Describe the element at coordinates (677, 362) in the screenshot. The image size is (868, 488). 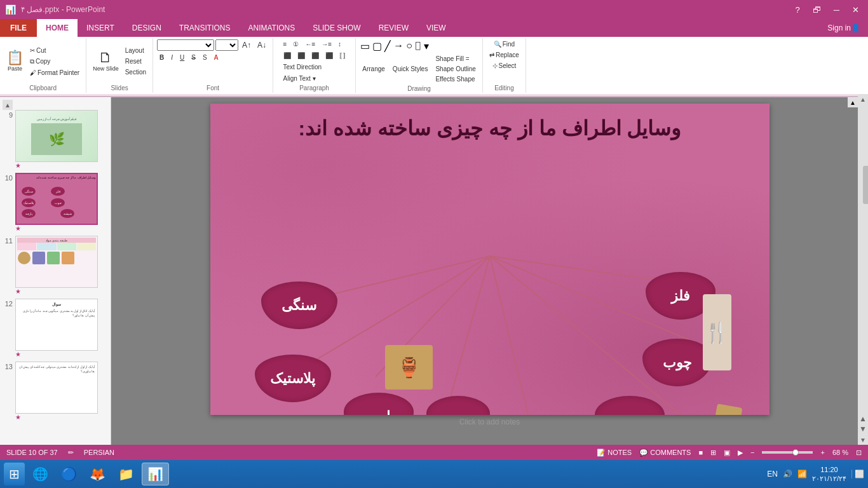
I see `cloud-choob: چوب` at that location.